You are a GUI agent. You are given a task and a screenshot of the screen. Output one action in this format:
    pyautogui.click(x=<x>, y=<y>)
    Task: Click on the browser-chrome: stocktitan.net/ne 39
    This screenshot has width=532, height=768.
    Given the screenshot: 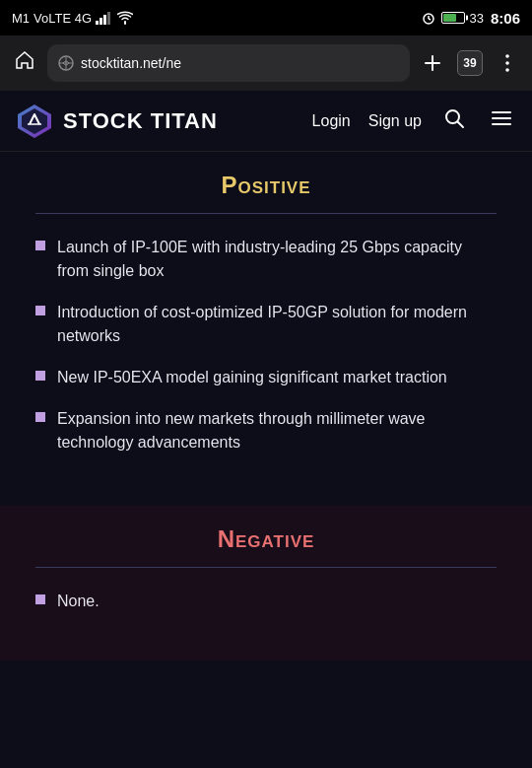 What is the action you would take?
    pyautogui.click(x=266, y=63)
    